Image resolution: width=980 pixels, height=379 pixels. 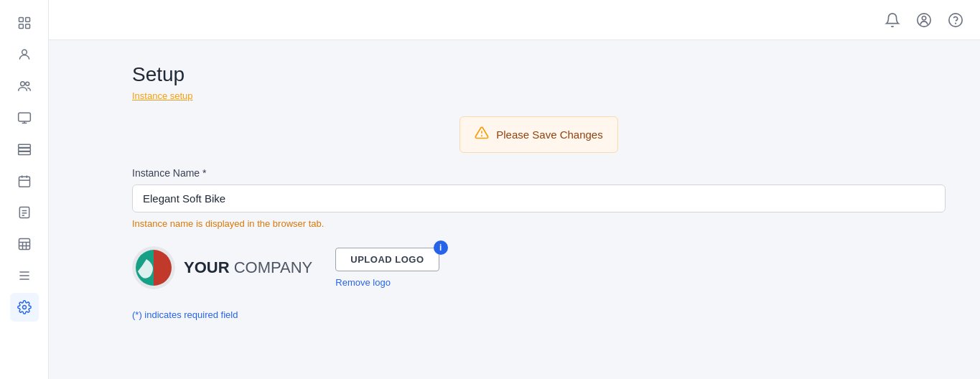 What do you see at coordinates (24, 276) in the screenshot?
I see `list-icon` at bounding box center [24, 276].